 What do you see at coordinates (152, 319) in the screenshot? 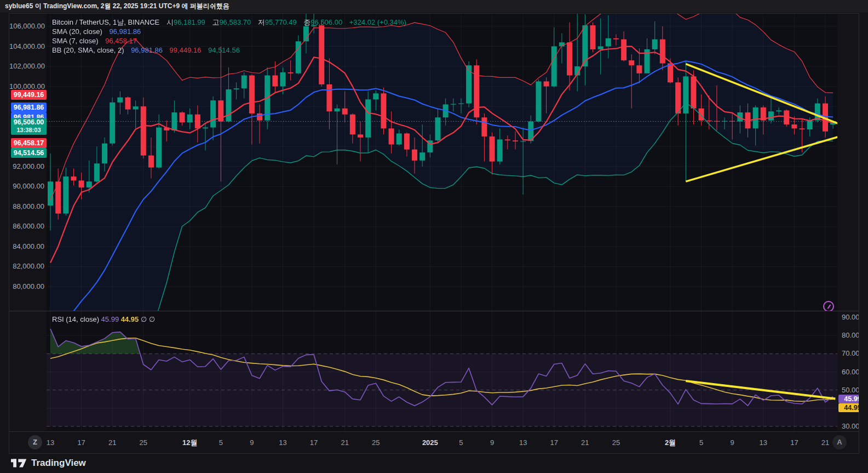
I see `rsi-lower-band-empty: ∅` at bounding box center [152, 319].